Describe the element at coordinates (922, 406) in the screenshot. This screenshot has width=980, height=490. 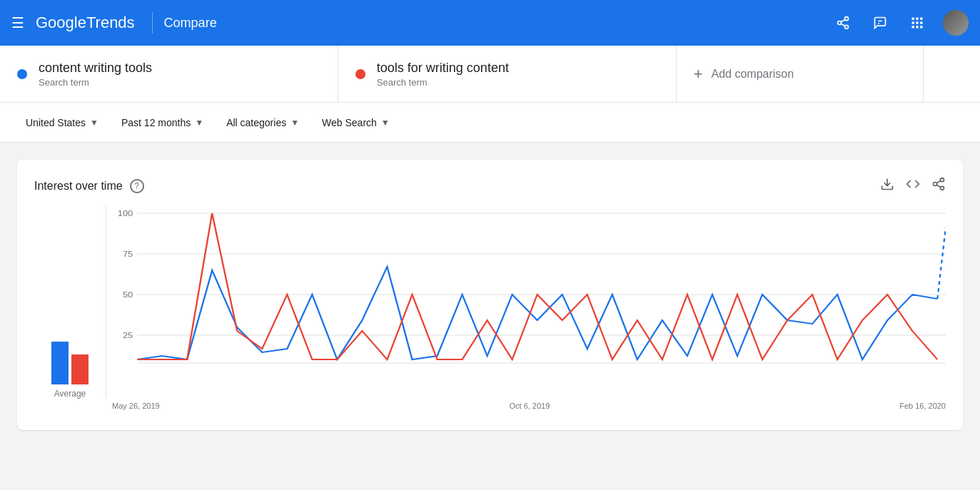
I see `x-label-3: Feb 16, 2020` at that location.